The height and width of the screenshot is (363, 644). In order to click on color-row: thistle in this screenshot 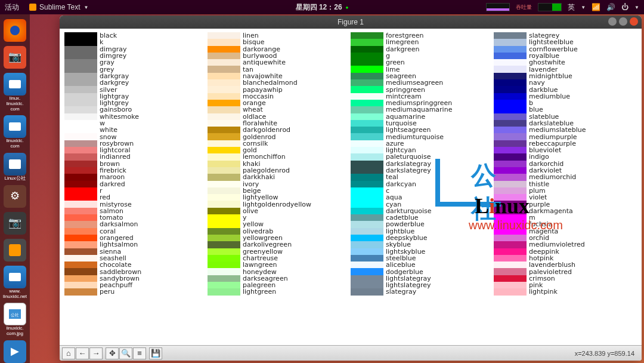, I will do `click(565, 184)`.